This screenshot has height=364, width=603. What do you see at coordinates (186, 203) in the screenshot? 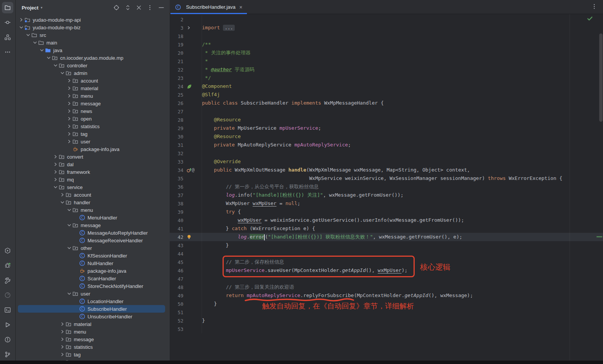
I see `gutter: 38` at bounding box center [186, 203].